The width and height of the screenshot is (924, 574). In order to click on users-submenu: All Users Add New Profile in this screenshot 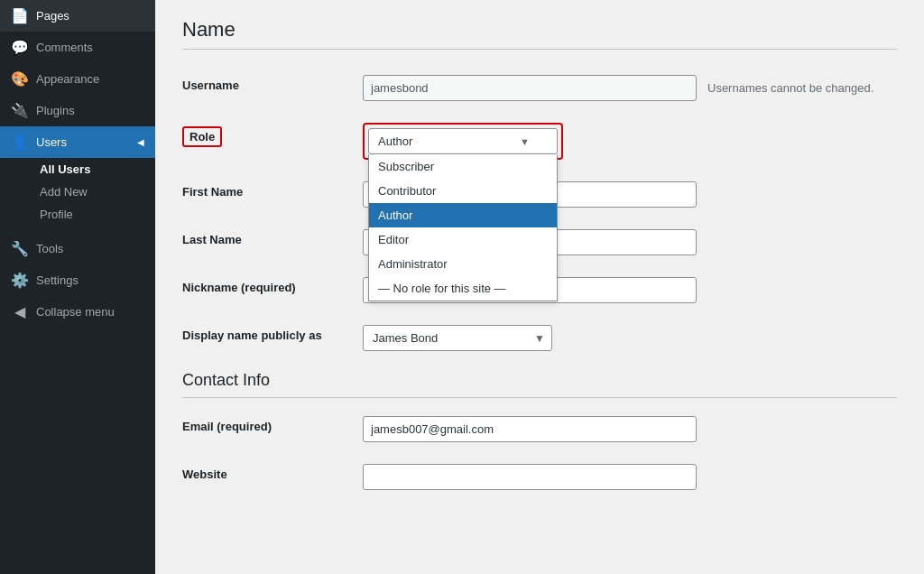, I will do `click(78, 191)`.